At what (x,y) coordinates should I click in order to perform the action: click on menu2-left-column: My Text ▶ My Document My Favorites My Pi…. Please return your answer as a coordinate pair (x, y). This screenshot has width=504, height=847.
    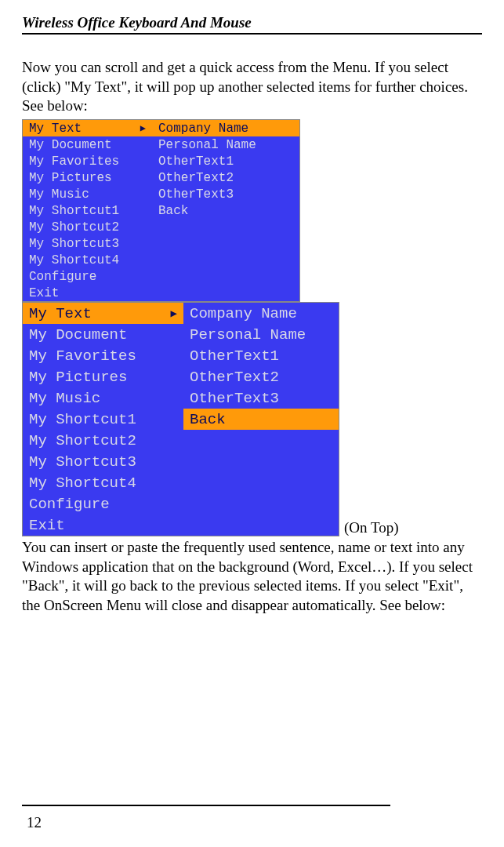
    Looking at the image, I should click on (103, 419).